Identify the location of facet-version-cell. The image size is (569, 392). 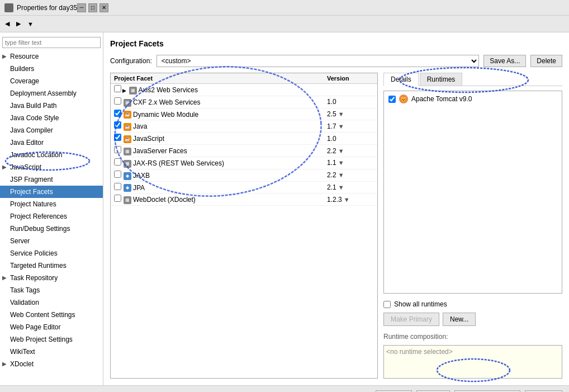
(350, 90).